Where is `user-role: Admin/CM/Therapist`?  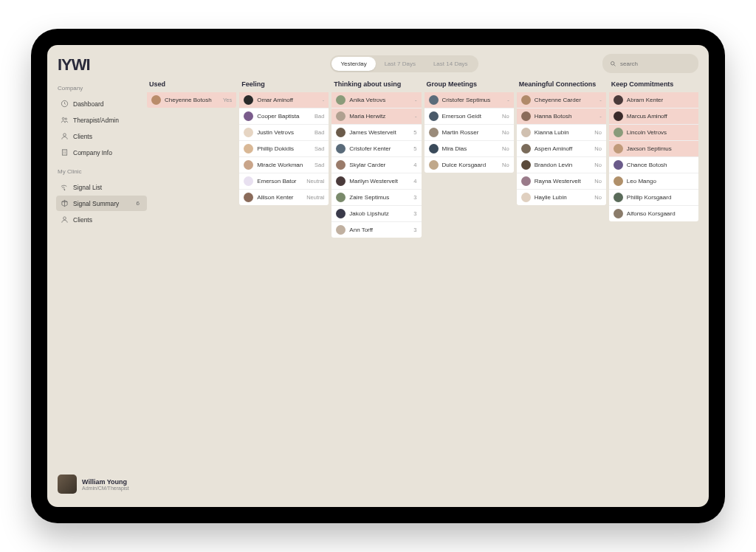 user-role: Admin/CM/Therapist is located at coordinates (106, 489).